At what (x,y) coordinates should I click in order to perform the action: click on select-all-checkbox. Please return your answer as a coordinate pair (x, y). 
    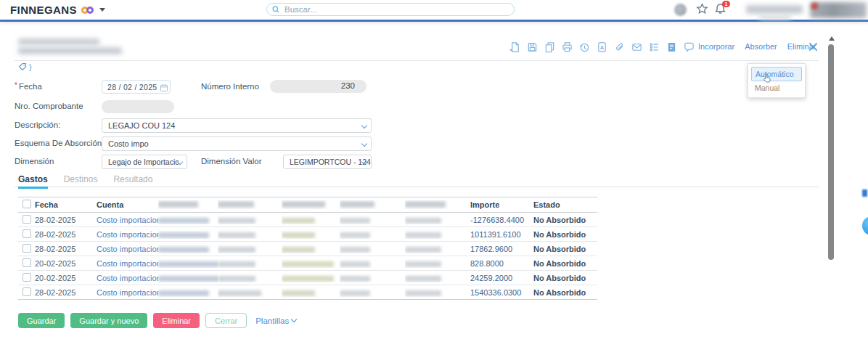
    Looking at the image, I should click on (27, 204).